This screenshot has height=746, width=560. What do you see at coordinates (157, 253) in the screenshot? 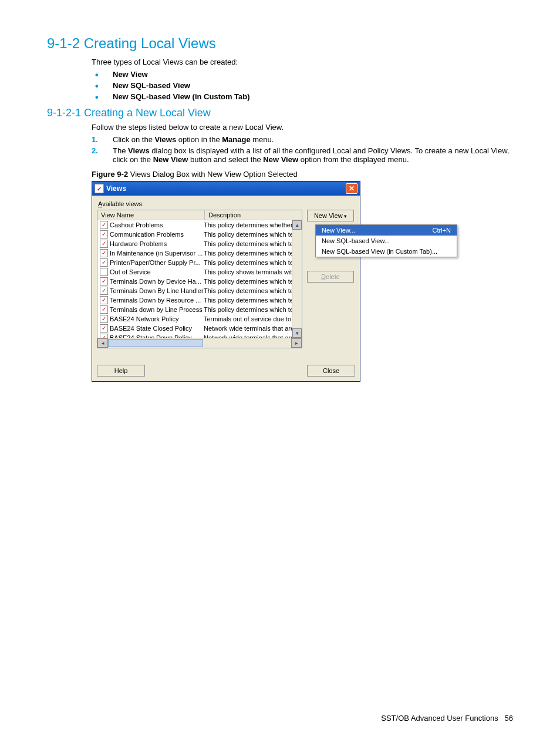
I see `view-name-cell: In Maintenance (in Supervisor ...` at bounding box center [157, 253].